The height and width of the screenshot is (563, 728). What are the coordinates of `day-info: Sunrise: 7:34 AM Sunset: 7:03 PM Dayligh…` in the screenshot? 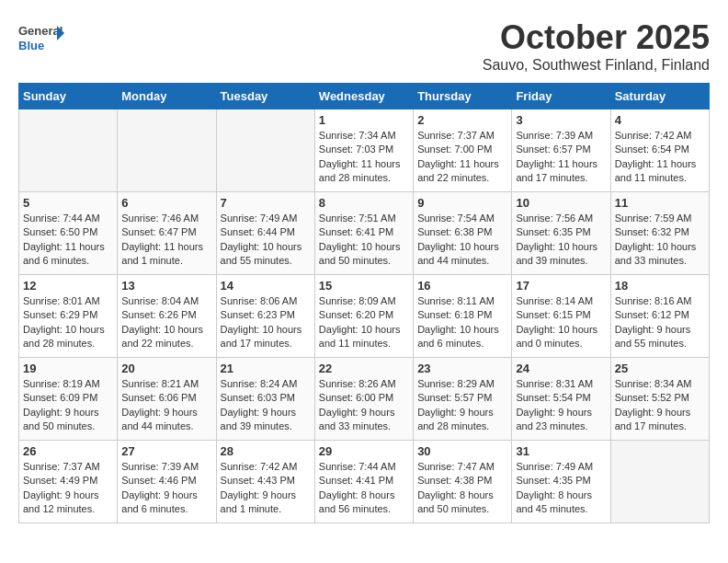 It's located at (364, 157).